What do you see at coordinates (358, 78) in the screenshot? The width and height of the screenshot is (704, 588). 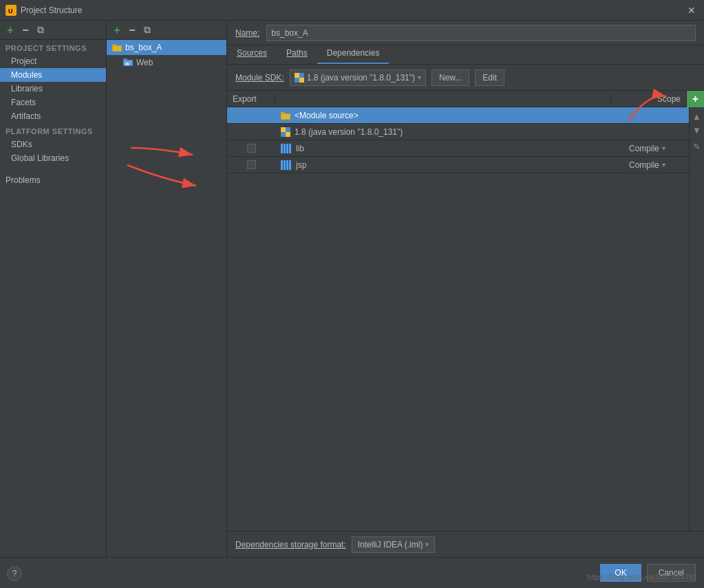 I see `sdk-selector: 1.8 (java version "1.8.0_131") ▾` at bounding box center [358, 78].